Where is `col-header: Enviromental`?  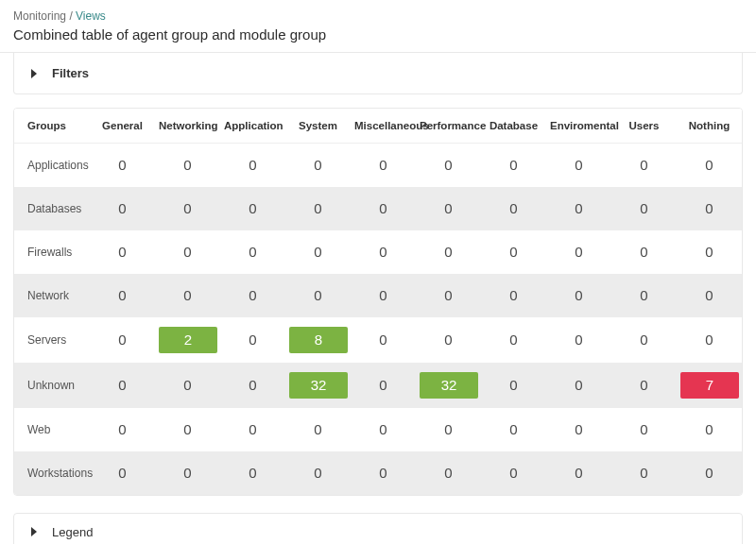 col-header: Enviromental is located at coordinates (578, 127).